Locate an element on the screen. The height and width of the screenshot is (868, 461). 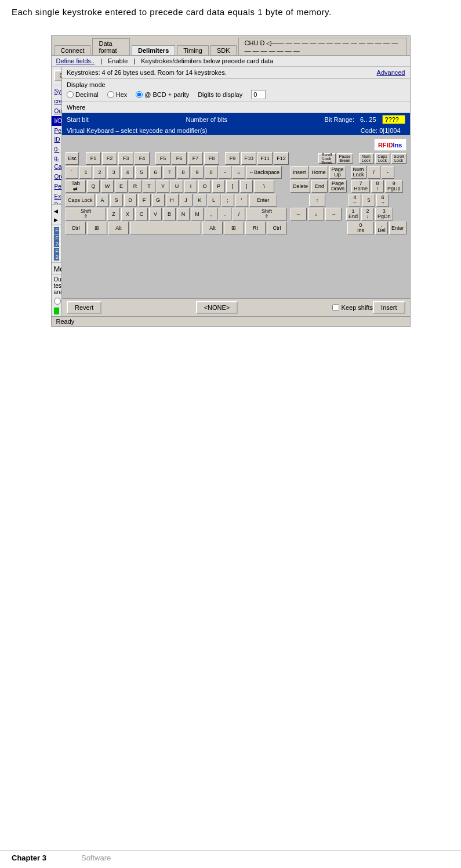
radio-hex: Hex is located at coordinates (117, 95).